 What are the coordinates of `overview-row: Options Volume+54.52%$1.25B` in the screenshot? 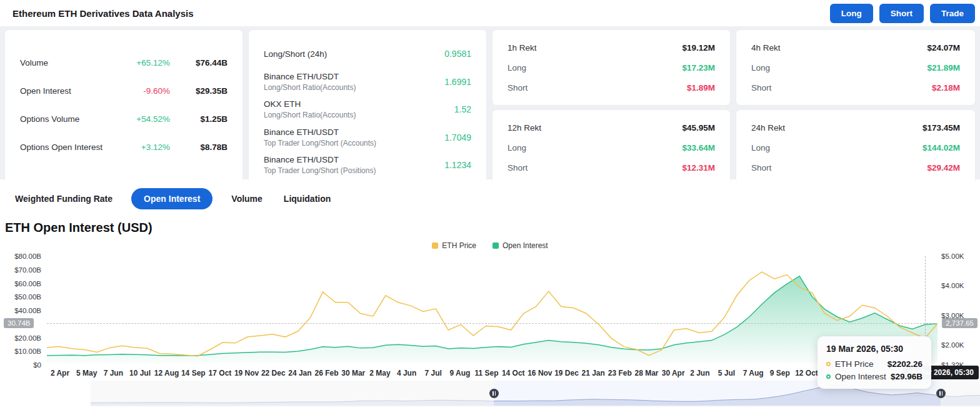 It's located at (124, 119).